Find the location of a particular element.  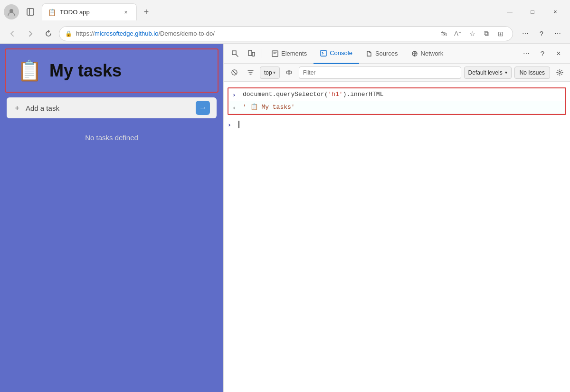

console-input-entry: › document.querySelector('h1').innerHTML is located at coordinates (397, 95).